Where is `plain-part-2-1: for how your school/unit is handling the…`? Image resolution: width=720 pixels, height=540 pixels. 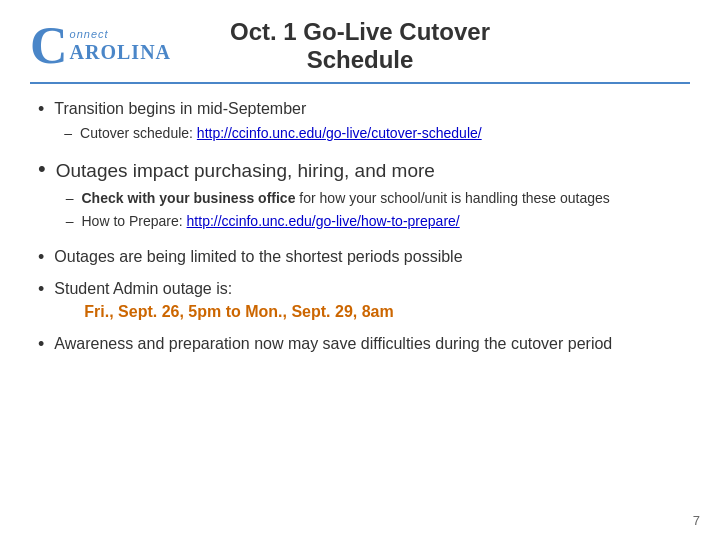 plain-part-2-1: for how your school/unit is handling the… is located at coordinates (452, 198).